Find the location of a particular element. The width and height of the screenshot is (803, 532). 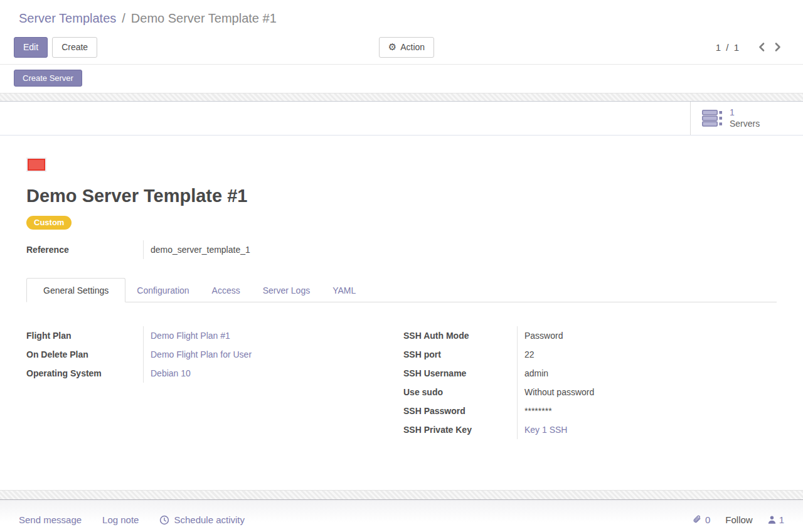

field-group-right: SSH Auth Mode Password SSH port 22 SSH U… is located at coordinates (589, 383).